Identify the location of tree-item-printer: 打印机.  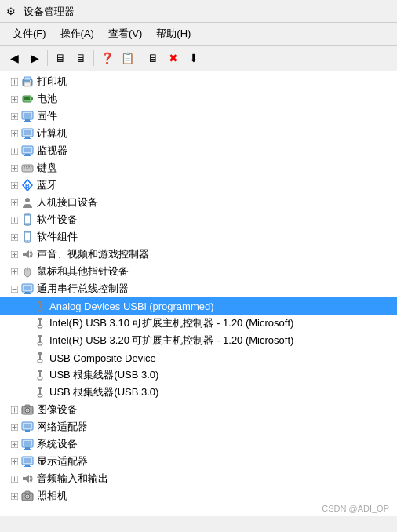
(198, 82).